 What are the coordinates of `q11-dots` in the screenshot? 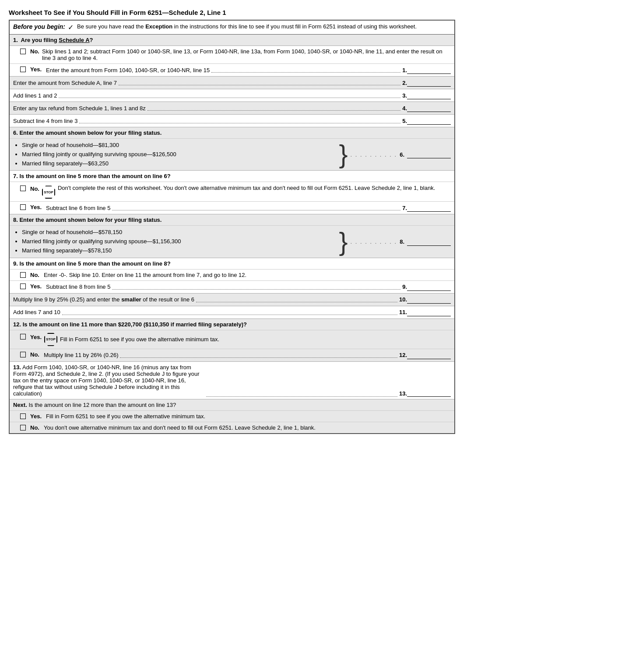 It's located at (230, 312).